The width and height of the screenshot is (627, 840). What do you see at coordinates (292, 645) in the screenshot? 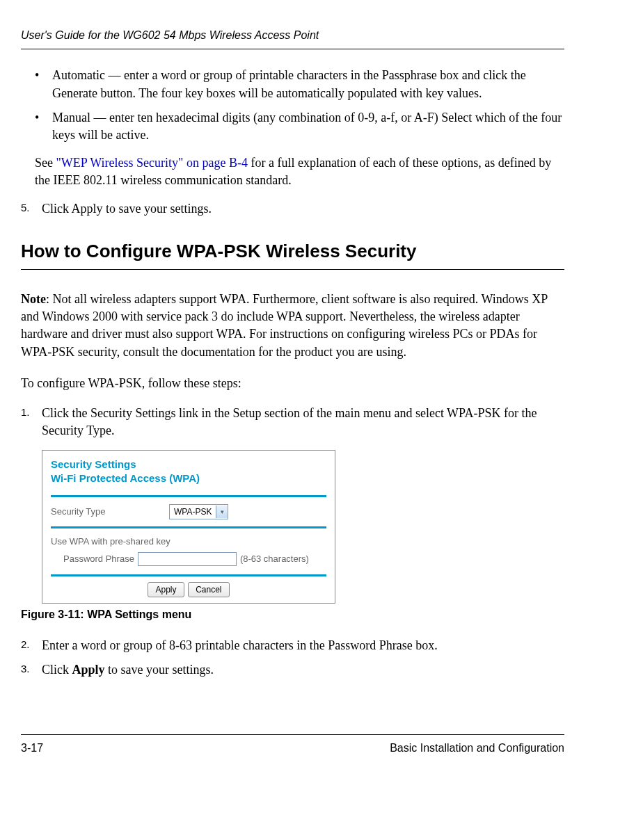
I see `step-2: 2. Enter a word or group of 8-63 printab…` at bounding box center [292, 645].